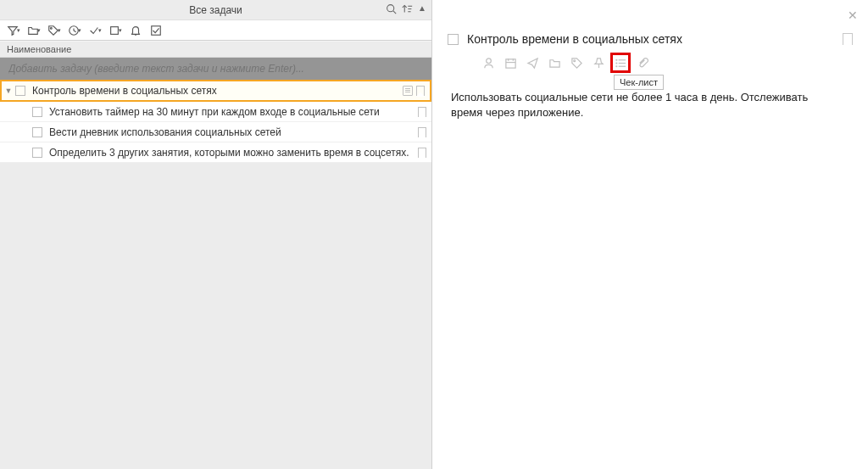  Describe the element at coordinates (576, 63) in the screenshot. I see `tag-outline-icon` at that location.